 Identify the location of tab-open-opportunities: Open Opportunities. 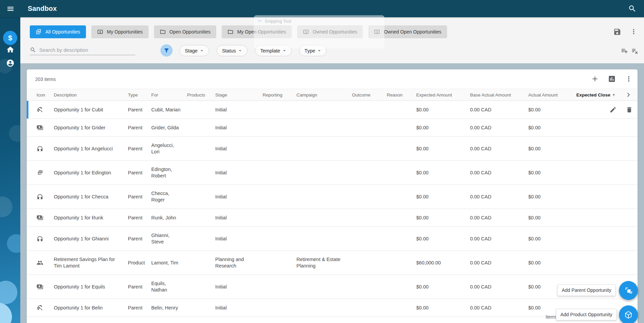
(185, 32).